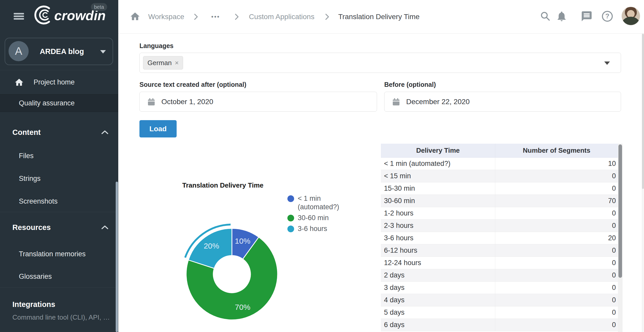 The height and width of the screenshot is (332, 644). I want to click on hamburger-menu-icon, so click(19, 16).